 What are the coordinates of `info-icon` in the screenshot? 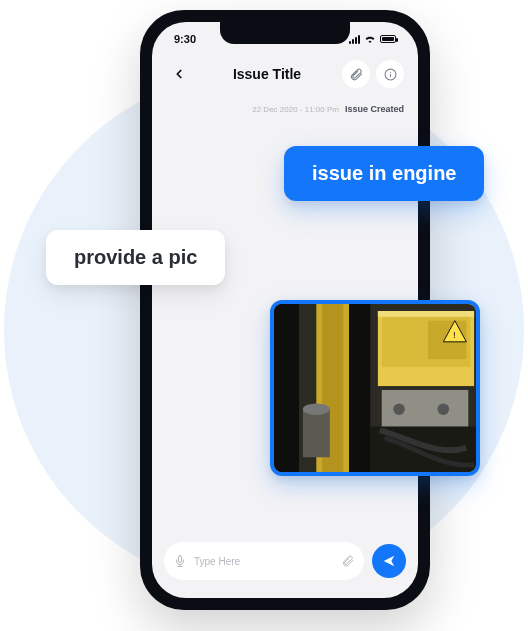 It's located at (390, 74).